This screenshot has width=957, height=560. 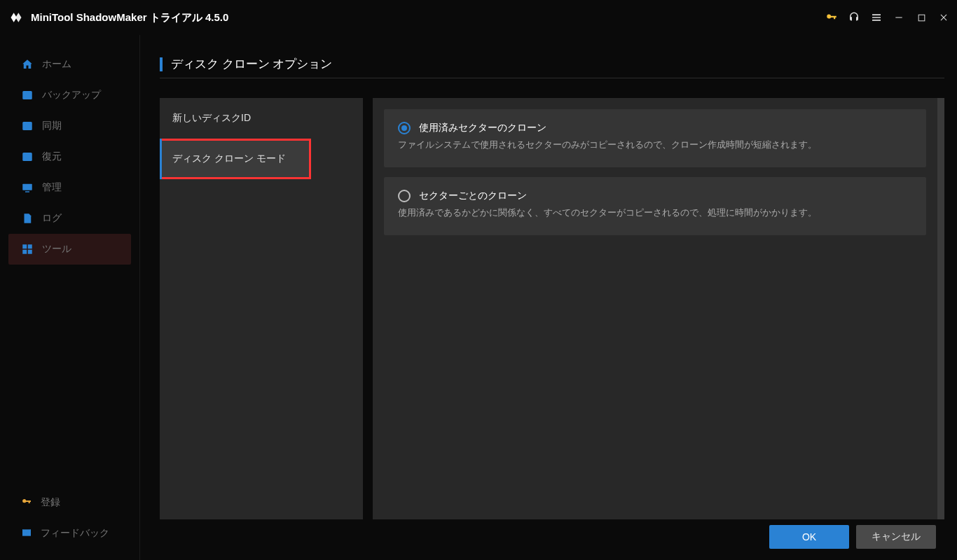 I want to click on sidebar-bottom-label: フィードバック, so click(x=75, y=533).